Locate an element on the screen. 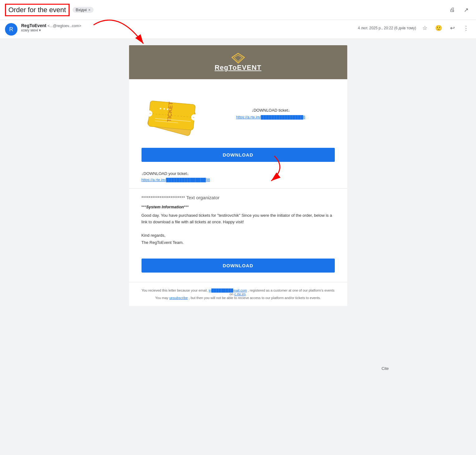  download-button: DOWNLOAD is located at coordinates (238, 155).